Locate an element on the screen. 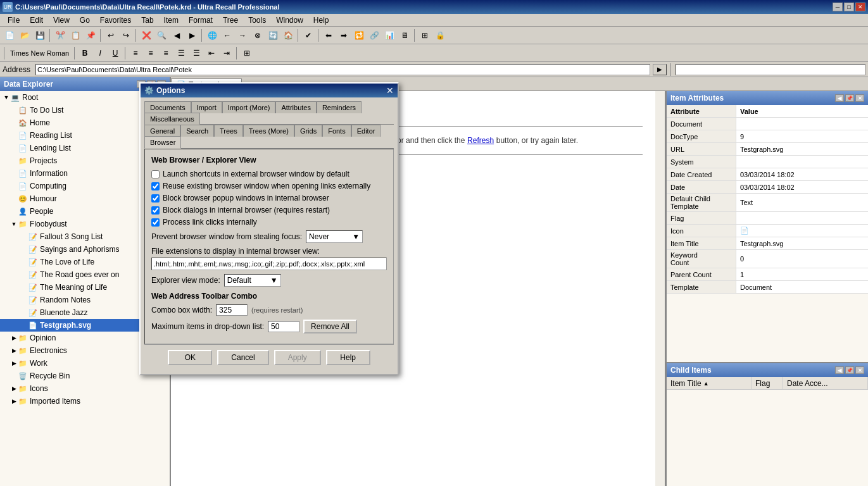 The height and width of the screenshot is (486, 868). xml-refresh-link: Refresh is located at coordinates (481, 140).